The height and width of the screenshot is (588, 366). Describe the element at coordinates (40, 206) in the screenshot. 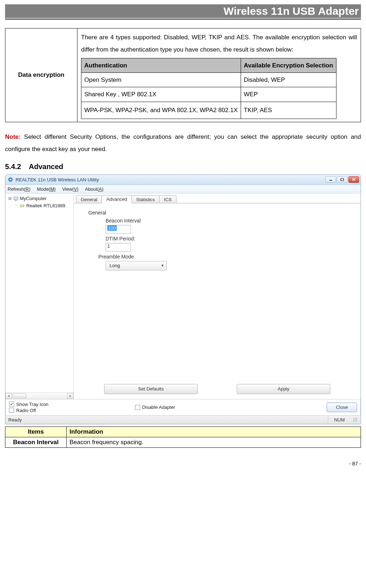

I see `tree-child-row: ⋯ Realtek RTL81889` at that location.